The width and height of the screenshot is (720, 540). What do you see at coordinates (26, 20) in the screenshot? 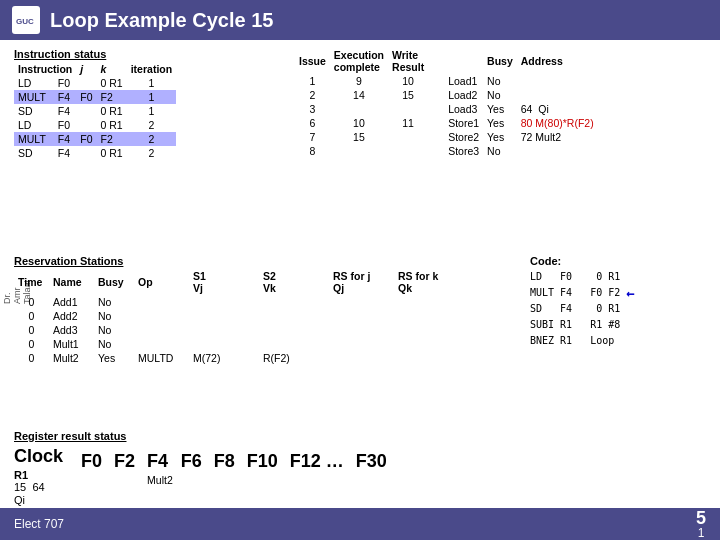
I see `logo: GUC` at bounding box center [26, 20].